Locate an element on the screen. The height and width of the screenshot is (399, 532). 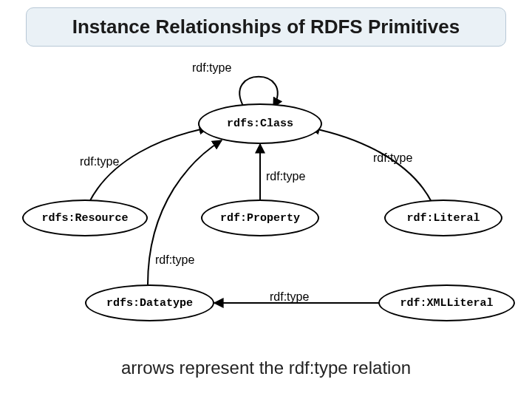
caption: arrows represent the rdf:type relation is located at coordinates (266, 368).